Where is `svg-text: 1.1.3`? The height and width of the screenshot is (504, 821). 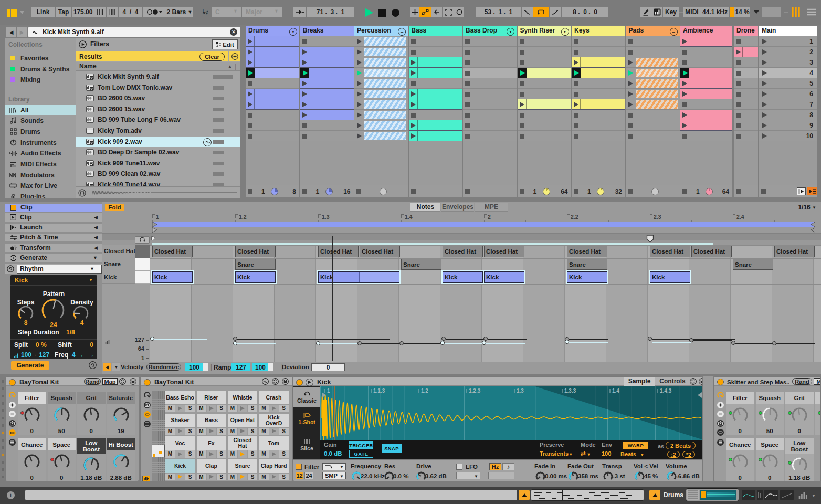
svg-text: 1.1.3 is located at coordinates (379, 391).